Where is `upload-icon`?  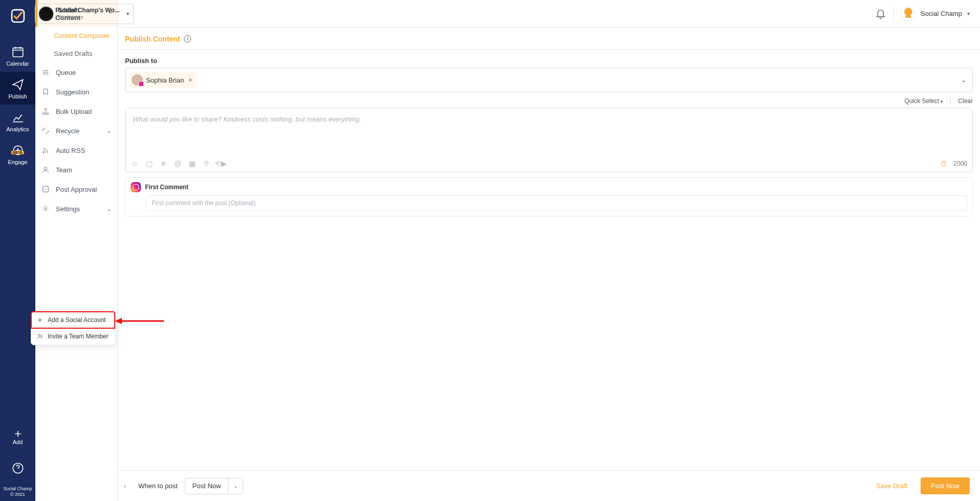 upload-icon is located at coordinates (46, 111).